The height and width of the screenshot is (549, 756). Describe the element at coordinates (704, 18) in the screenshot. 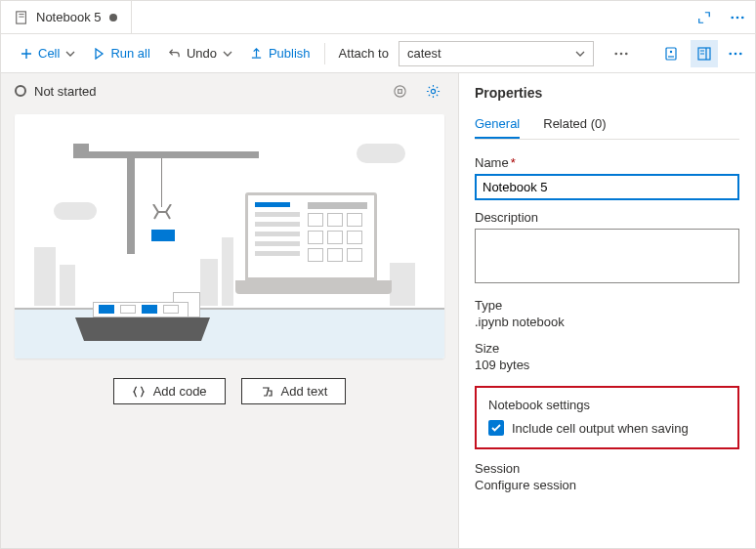

I see `expand-icon` at that location.